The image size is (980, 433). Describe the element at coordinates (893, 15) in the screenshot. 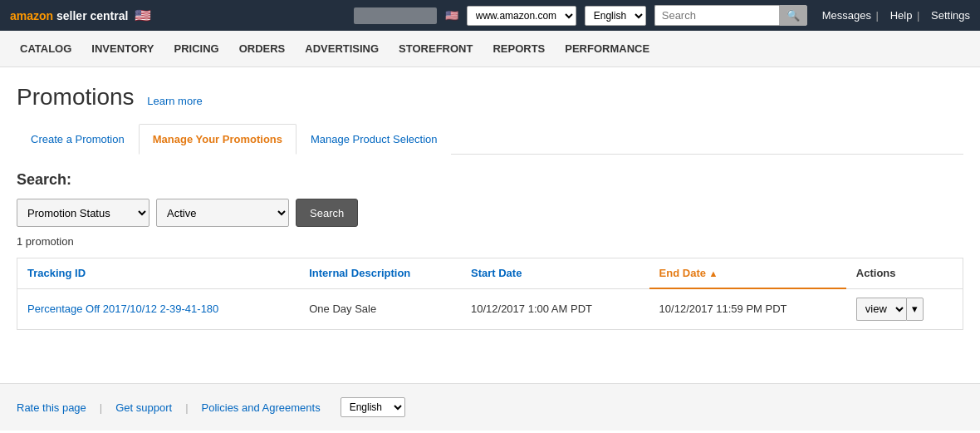

I see `header-links: Messages | Help | Settings` at that location.